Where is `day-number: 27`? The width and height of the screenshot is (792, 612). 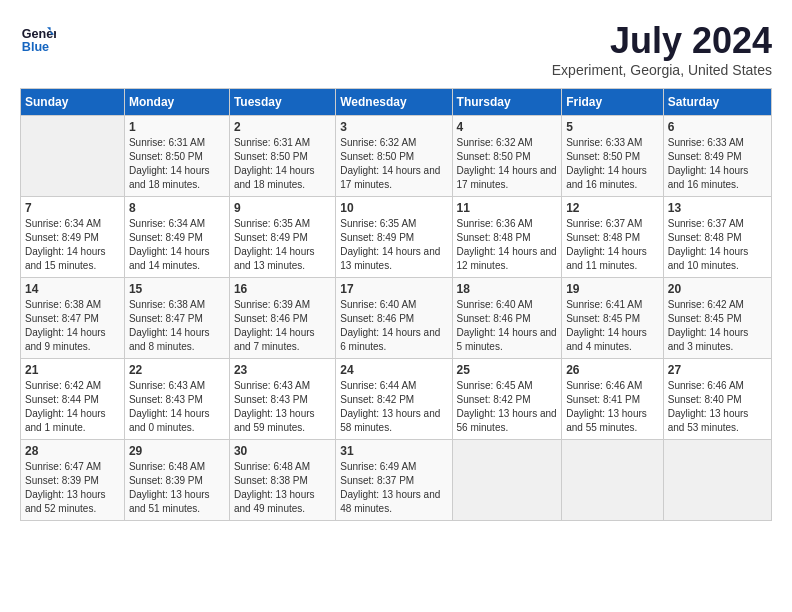
day-number: 27 is located at coordinates (718, 370).